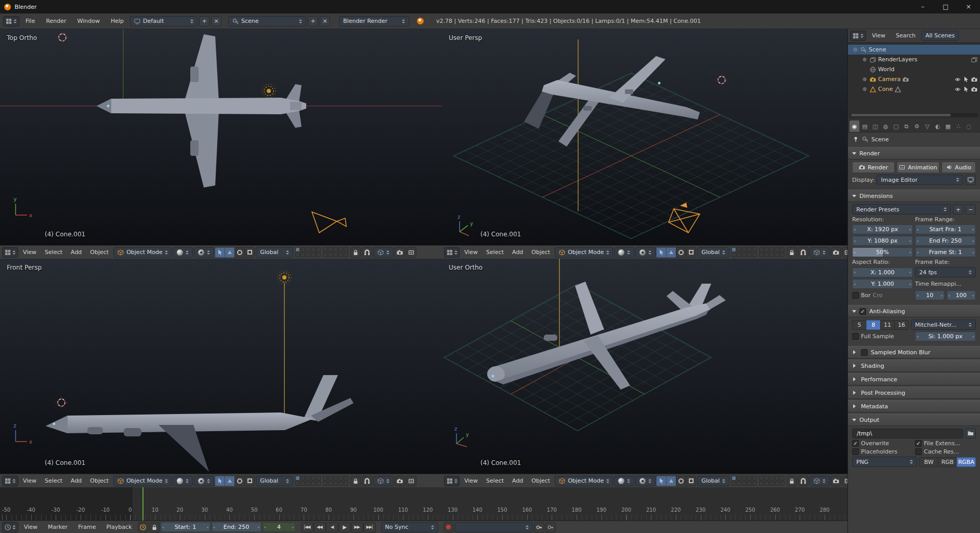 The width and height of the screenshot is (980, 533). Describe the element at coordinates (855, 126) in the screenshot. I see `properties-tab-render: ◉` at that location.